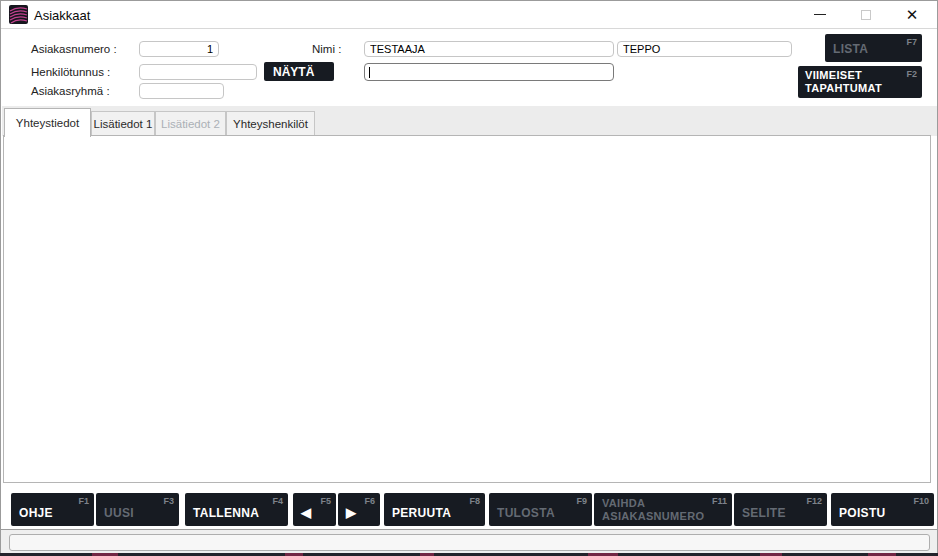  Describe the element at coordinates (434, 510) in the screenshot. I see `peruuta-button: PERUUTA F8` at that location.